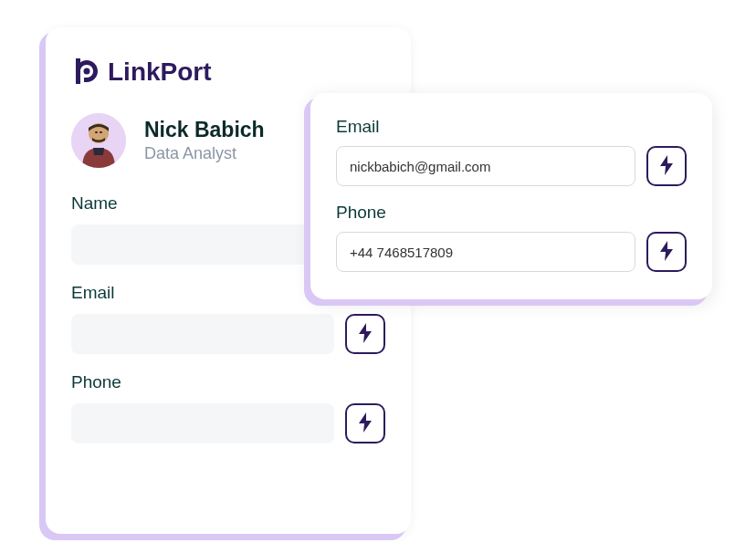  I want to click on profile-info: Nick Babich Data Analyst, so click(205, 141).